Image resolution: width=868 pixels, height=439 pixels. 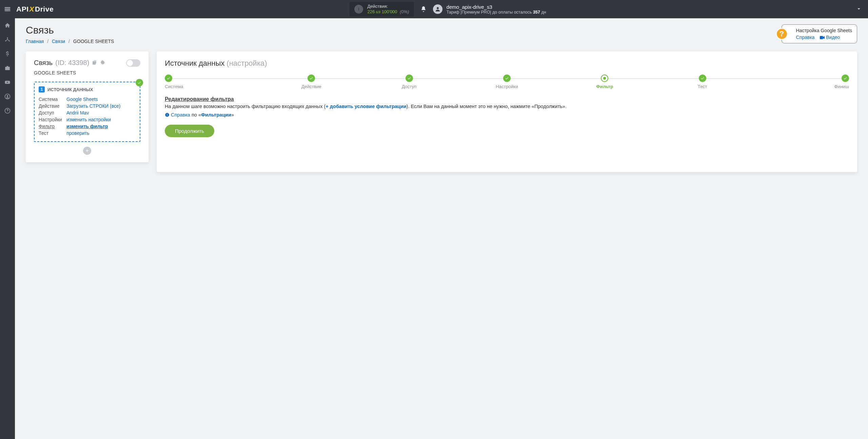 I want to click on video-link: Видео, so click(x=830, y=37).